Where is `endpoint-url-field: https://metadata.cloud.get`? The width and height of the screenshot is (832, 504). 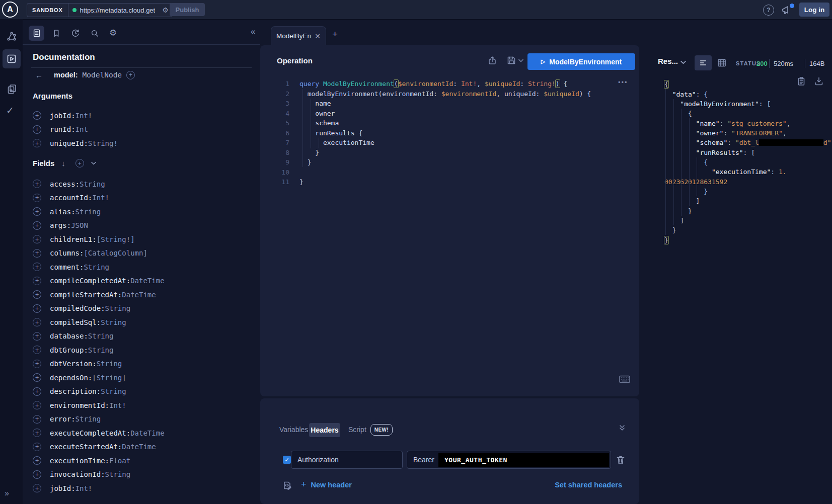 endpoint-url-field: https://metadata.cloud.get is located at coordinates (114, 10).